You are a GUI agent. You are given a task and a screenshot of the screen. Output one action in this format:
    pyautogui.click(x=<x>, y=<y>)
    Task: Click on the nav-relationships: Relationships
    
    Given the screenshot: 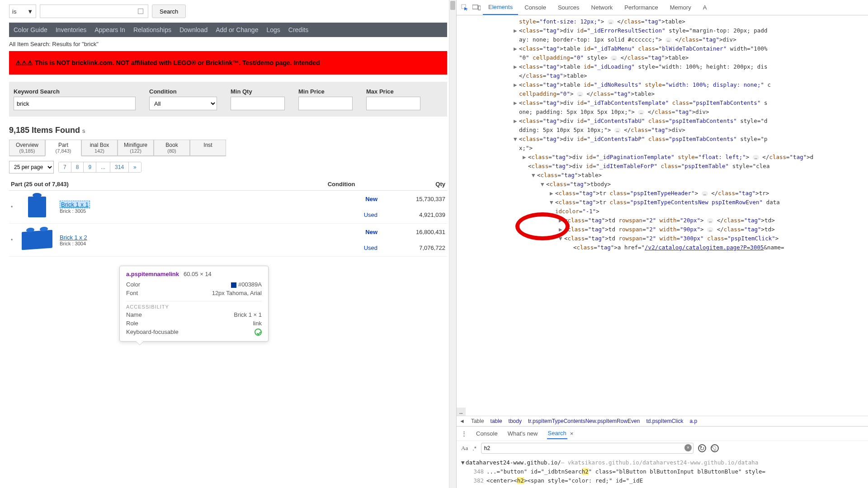 What is the action you would take?
    pyautogui.click(x=152, y=30)
    